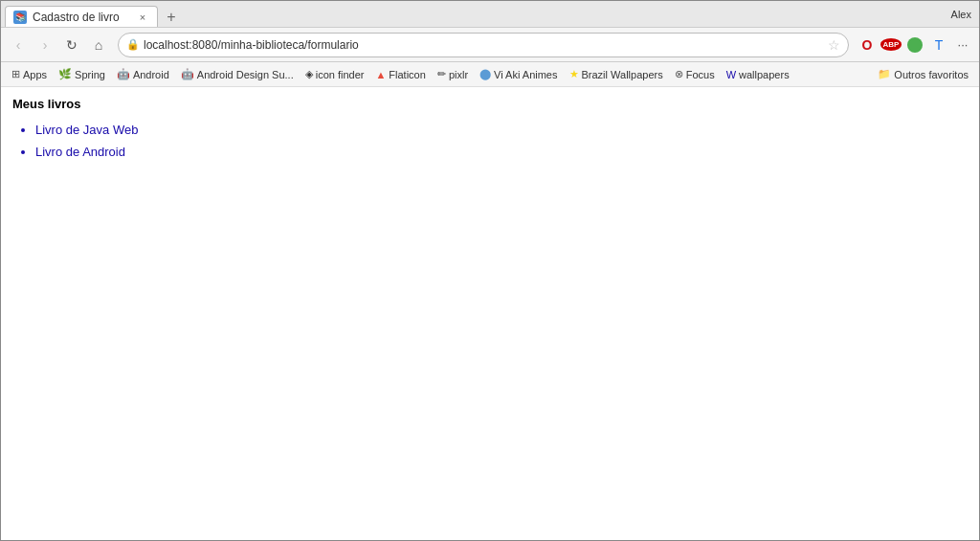  I want to click on home-icon: ⌂, so click(99, 45).